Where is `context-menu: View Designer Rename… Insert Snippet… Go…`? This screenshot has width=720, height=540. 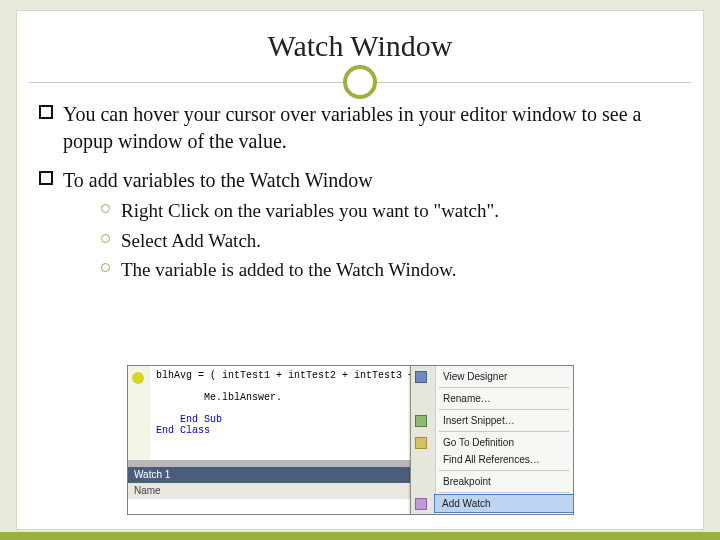
context-menu: View Designer Rename… Insert Snippet… Go… is located at coordinates (492, 440).